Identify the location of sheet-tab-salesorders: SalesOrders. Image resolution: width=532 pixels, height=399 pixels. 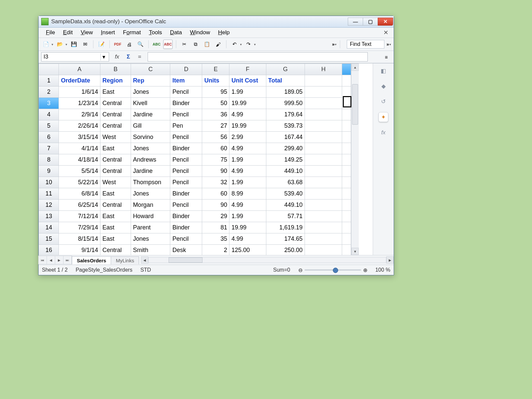
(91, 260).